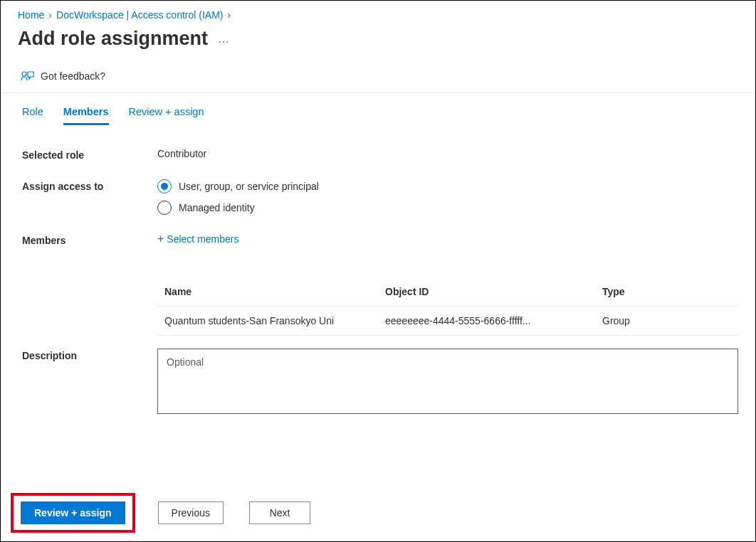 The height and width of the screenshot is (542, 756). I want to click on feedback-icon, so click(28, 76).